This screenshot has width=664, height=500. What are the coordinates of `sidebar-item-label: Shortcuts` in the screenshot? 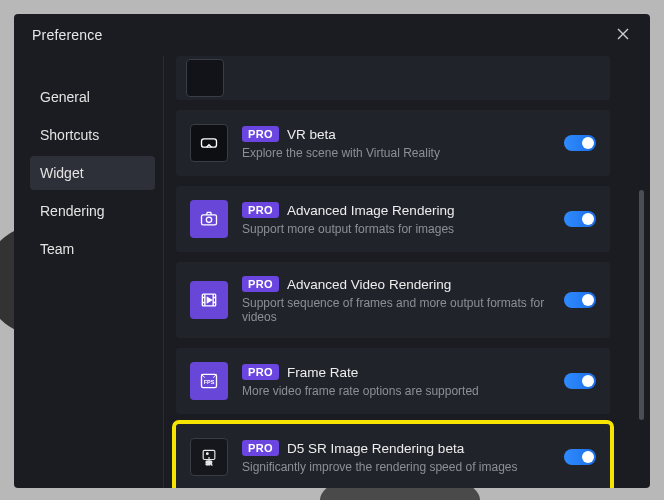 It's located at (70, 135).